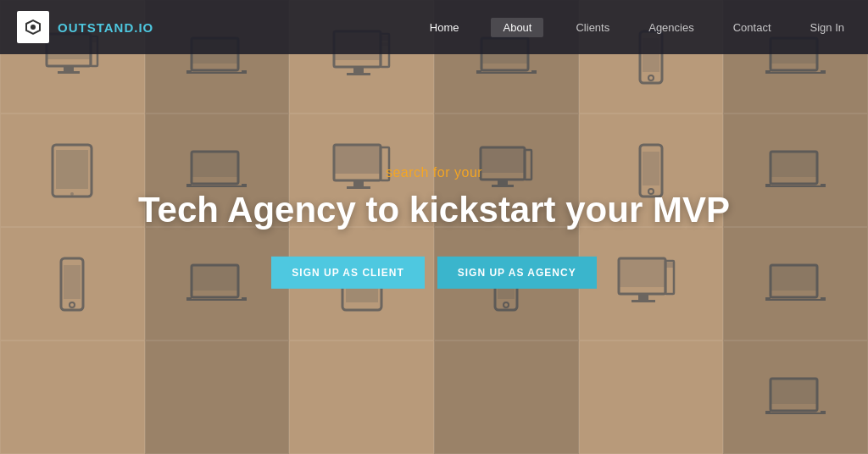  What do you see at coordinates (434, 27) in the screenshot?
I see `navbar: OUTSTAND.IO Home About Clients Agencies …` at bounding box center [434, 27].